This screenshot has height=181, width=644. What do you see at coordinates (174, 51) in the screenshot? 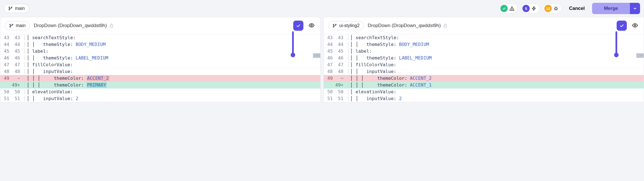
I see `code-text: │ label:` at bounding box center [174, 51].